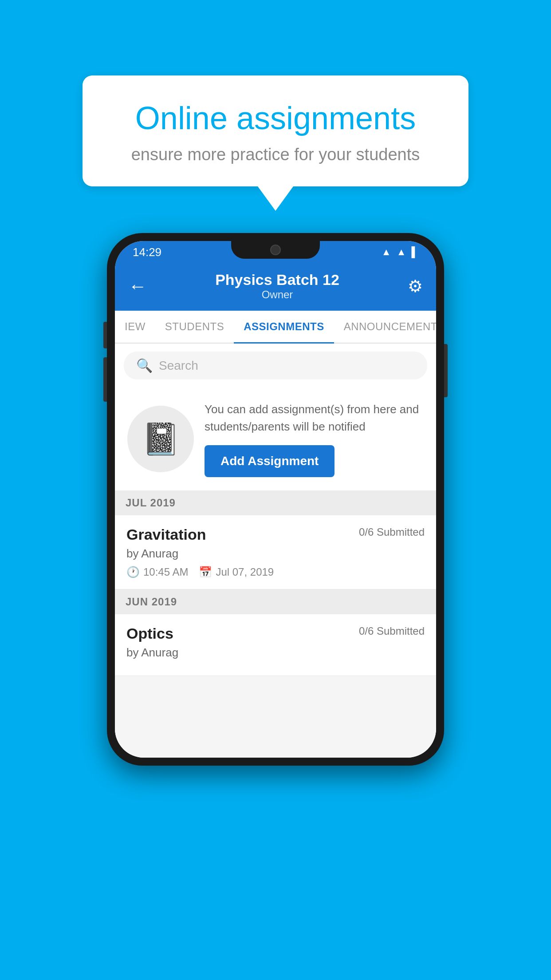 This screenshot has width=551, height=980. I want to click on battery-icon: ▌, so click(415, 252).